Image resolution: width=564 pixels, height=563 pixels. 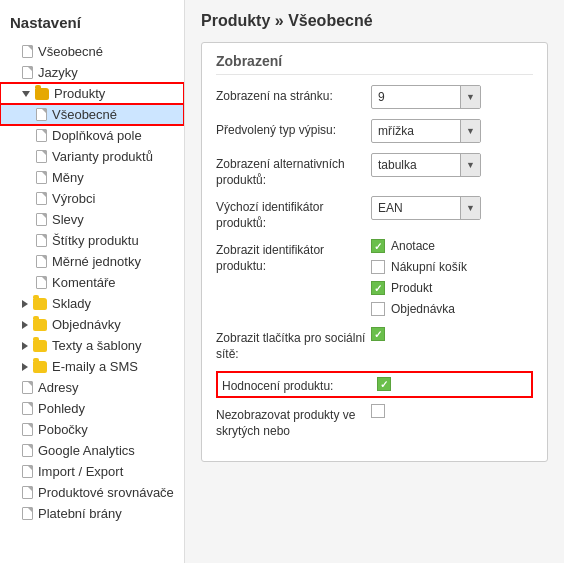 I want to click on na-stranku-label: Zobrazení na stránku:, so click(x=294, y=95).